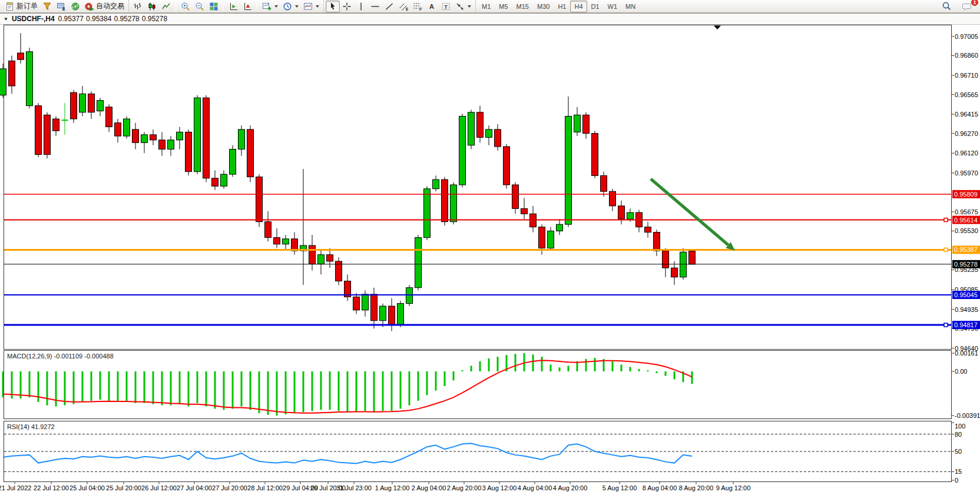  What do you see at coordinates (570, 488) in the screenshot?
I see `svg-text: 4 Aug 20:00` at bounding box center [570, 488].